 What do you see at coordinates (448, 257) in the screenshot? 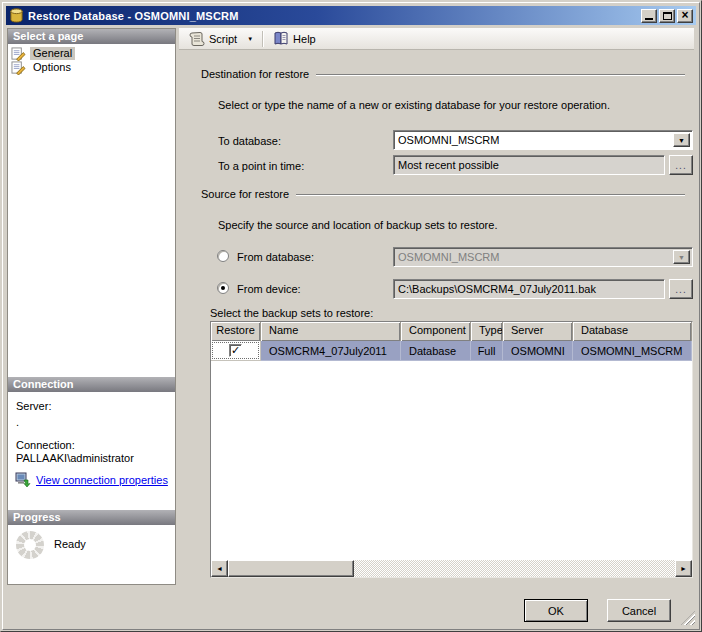
I see `from-database-value: OSMOMNI_MSCRM` at bounding box center [448, 257].